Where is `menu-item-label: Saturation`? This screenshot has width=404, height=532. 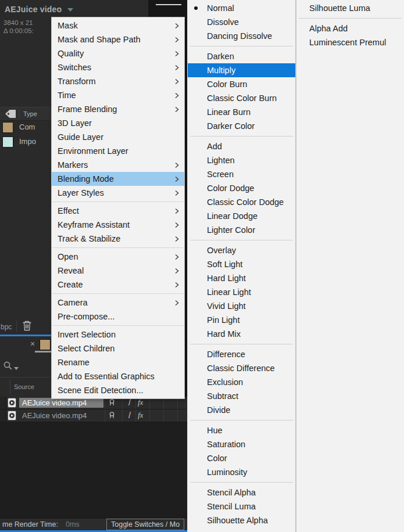
menu-item-label: Saturation is located at coordinates (226, 444).